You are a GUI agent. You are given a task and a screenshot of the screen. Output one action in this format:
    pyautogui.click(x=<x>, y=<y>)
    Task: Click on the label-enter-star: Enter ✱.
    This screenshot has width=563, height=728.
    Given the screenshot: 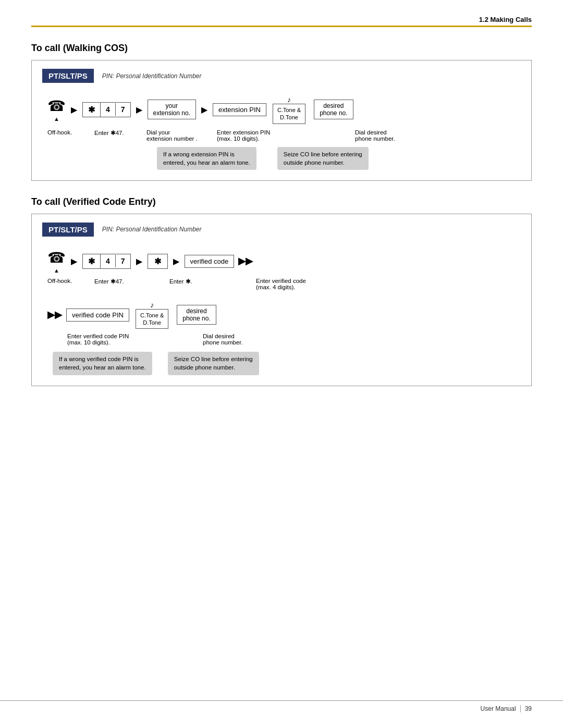 What is the action you would take?
    pyautogui.click(x=203, y=281)
    